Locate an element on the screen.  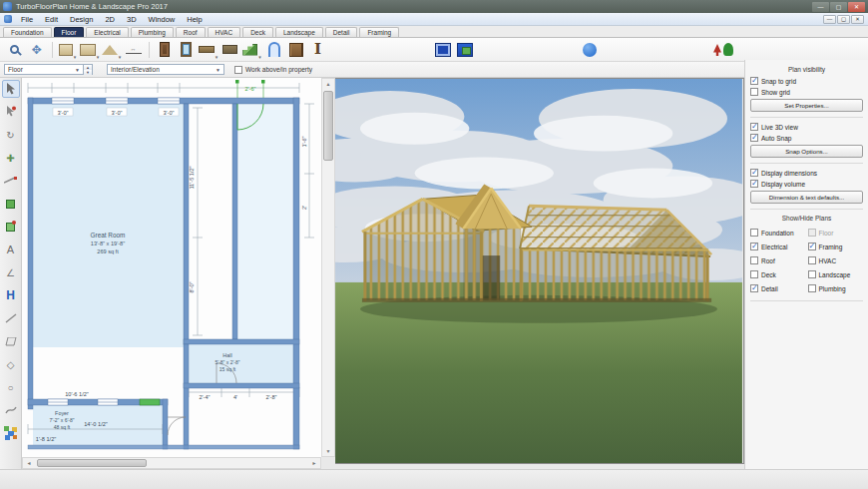
live-3d-checkbox is located at coordinates (754, 127).